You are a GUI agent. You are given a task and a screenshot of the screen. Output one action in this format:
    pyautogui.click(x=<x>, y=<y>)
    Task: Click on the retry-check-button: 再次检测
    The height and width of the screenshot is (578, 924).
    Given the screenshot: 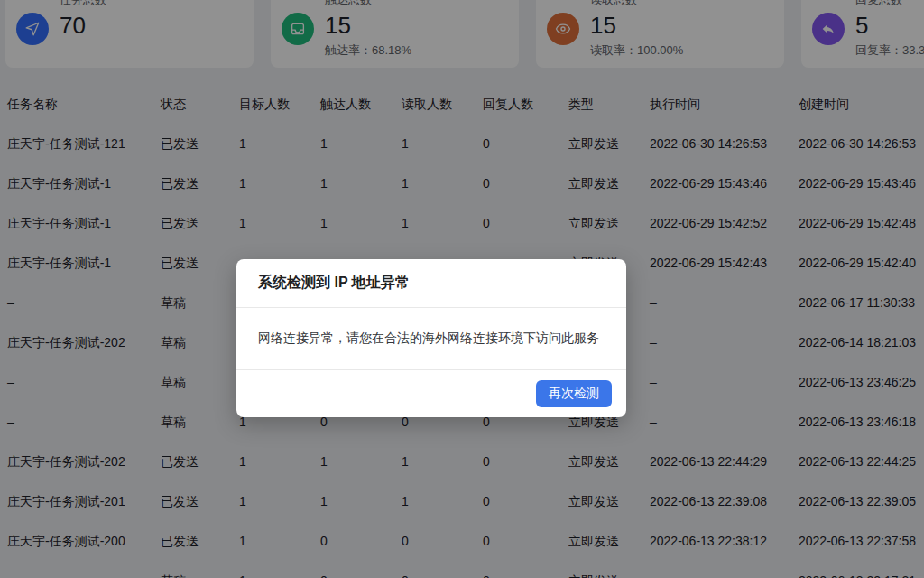 What is the action you would take?
    pyautogui.click(x=574, y=394)
    